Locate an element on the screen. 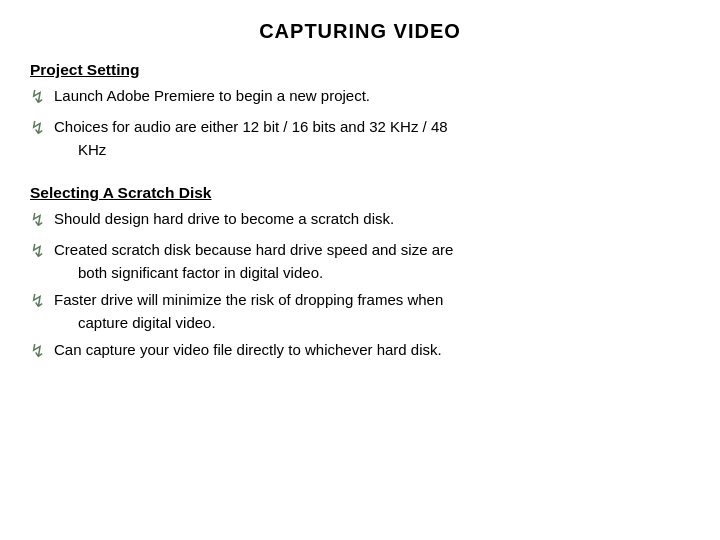 The height and width of the screenshot is (540, 720). section-heading-scratch-disk: Selecting A Scratch Disk is located at coordinates (360, 193).